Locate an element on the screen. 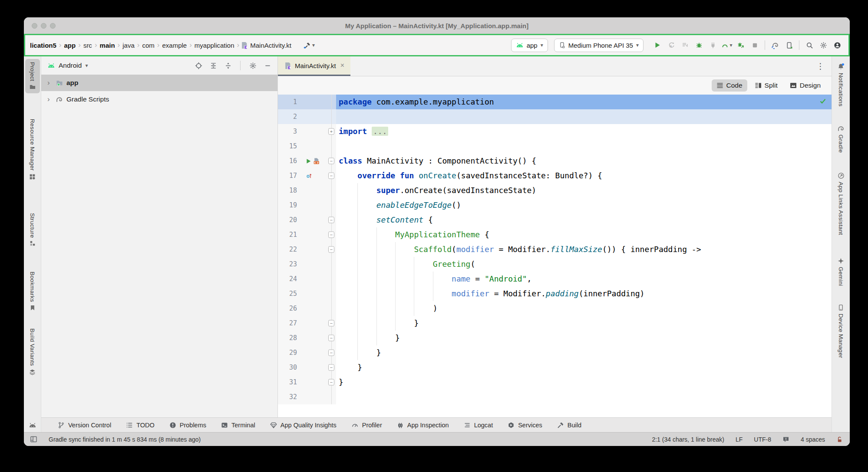 Image resolution: width=868 pixels, height=472 pixels. line-number: 30 is located at coordinates (290, 367).